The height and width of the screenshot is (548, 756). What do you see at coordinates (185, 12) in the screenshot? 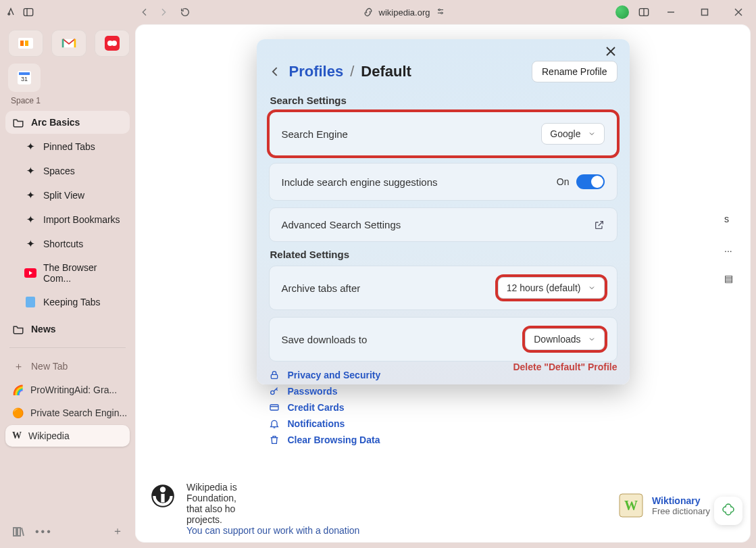
I see `nav-reload-icon` at bounding box center [185, 12].